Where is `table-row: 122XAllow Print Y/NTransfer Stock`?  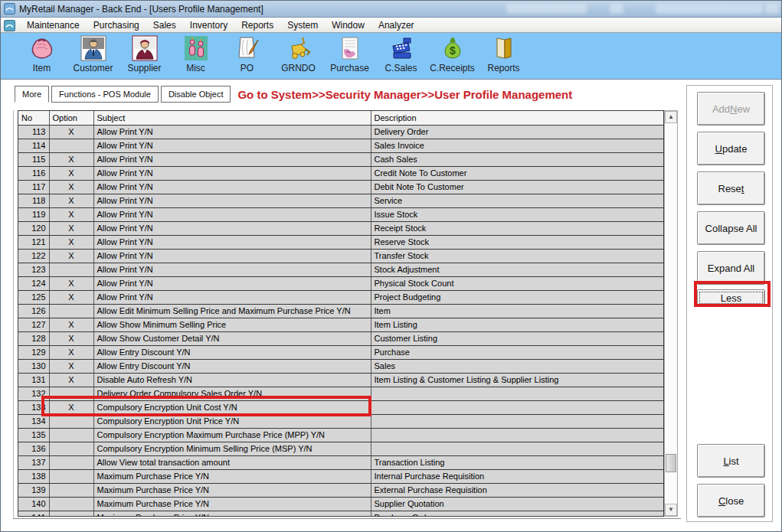
table-row: 122XAllow Print Y/NTransfer Stock is located at coordinates (342, 256).